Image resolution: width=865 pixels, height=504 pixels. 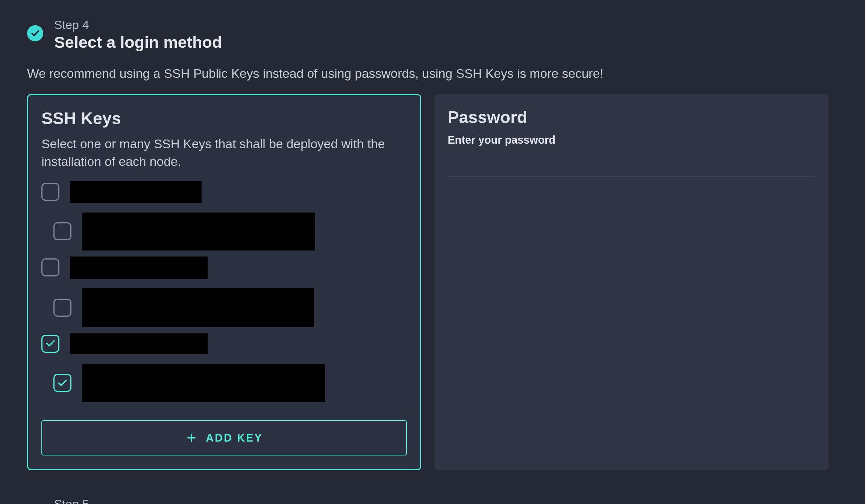 I want to click on step-header: Step 4 Select a login method, so click(x=446, y=35).